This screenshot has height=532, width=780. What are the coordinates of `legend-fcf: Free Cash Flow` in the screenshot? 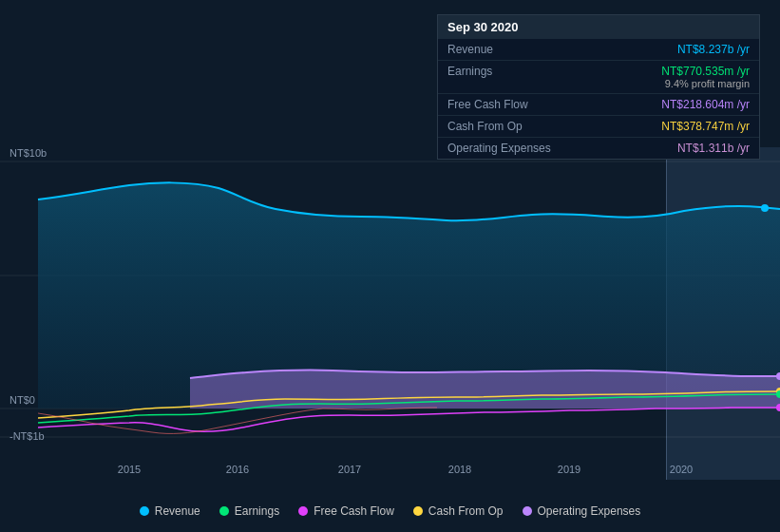 It's located at (346, 511).